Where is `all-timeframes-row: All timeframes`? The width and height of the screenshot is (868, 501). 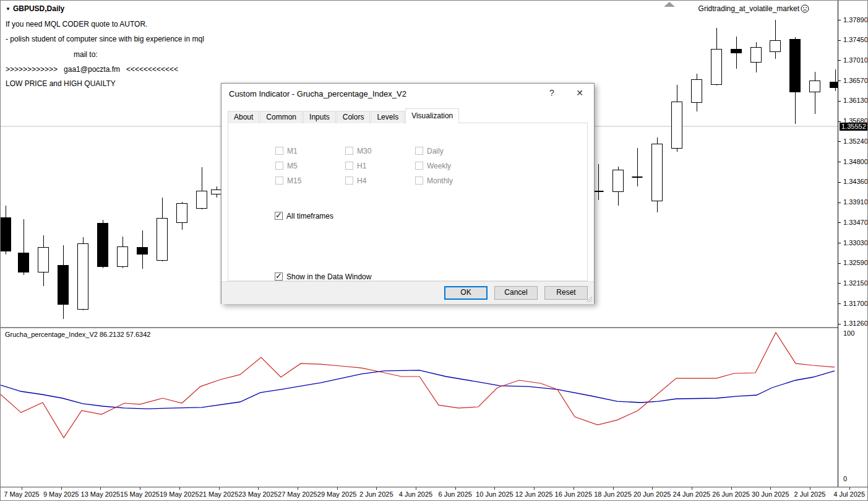
all-timeframes-row: All timeframes is located at coordinates (304, 216).